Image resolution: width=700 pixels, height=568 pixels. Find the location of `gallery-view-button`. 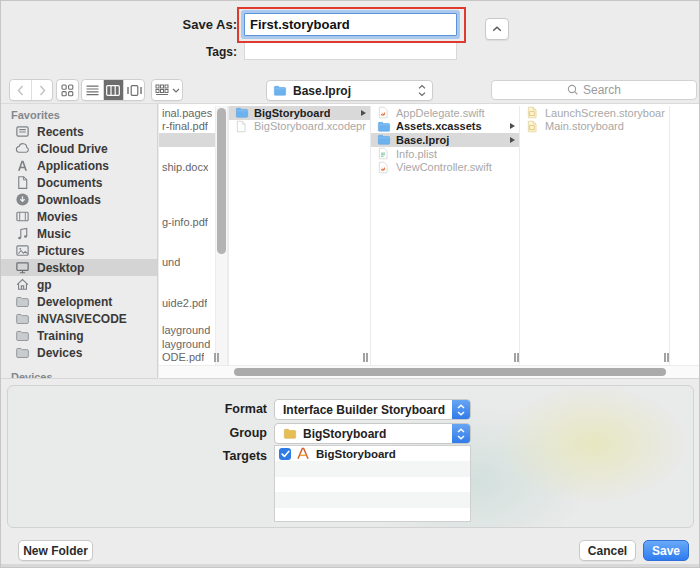

gallery-view-button is located at coordinates (134, 90).